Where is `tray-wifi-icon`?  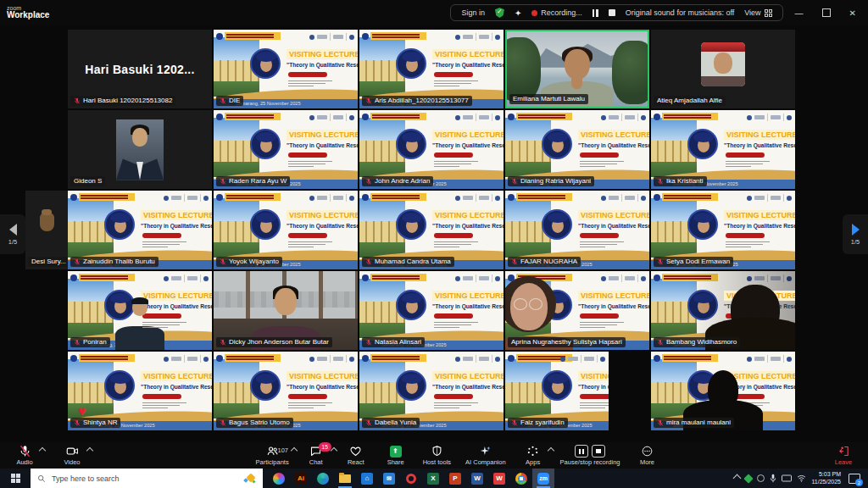 tray-wifi-icon is located at coordinates (802, 478).